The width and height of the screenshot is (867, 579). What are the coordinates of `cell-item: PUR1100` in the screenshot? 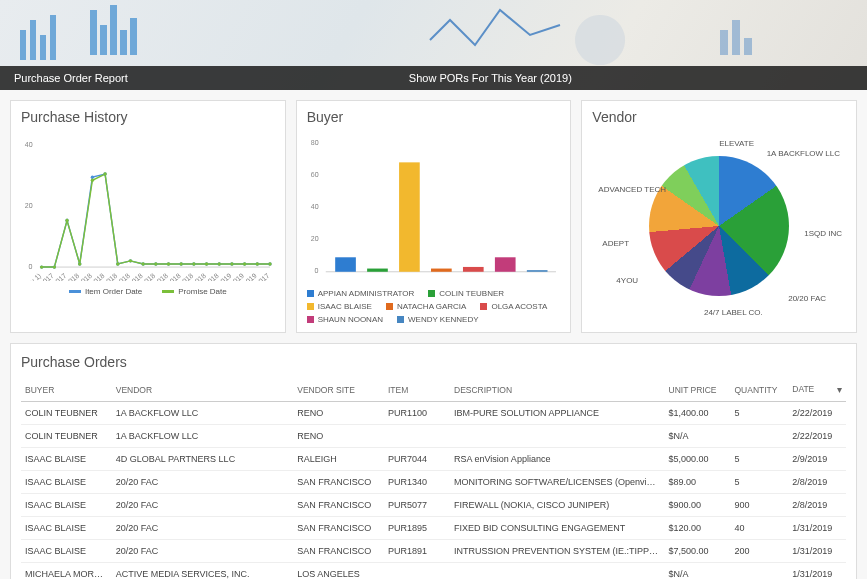 It's located at (417, 414).